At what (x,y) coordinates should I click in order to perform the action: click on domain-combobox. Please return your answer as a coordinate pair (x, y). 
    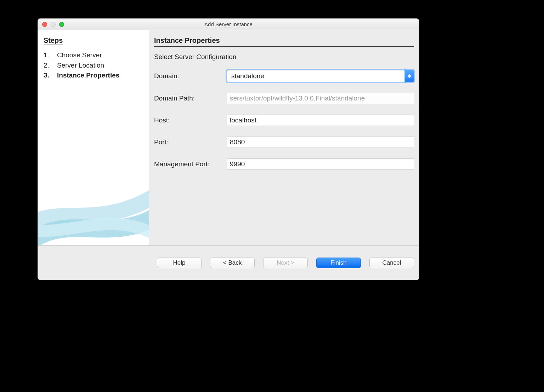
    Looking at the image, I should click on (320, 76).